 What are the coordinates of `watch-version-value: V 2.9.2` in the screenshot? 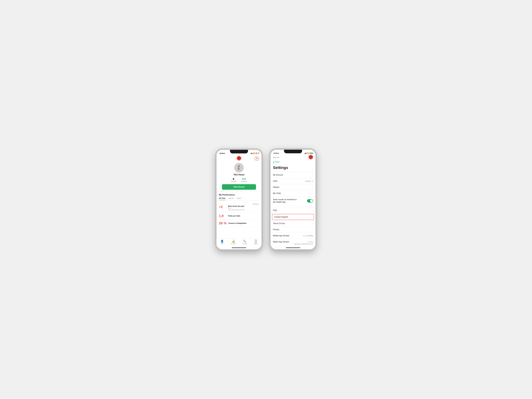 It's located at (310, 242).